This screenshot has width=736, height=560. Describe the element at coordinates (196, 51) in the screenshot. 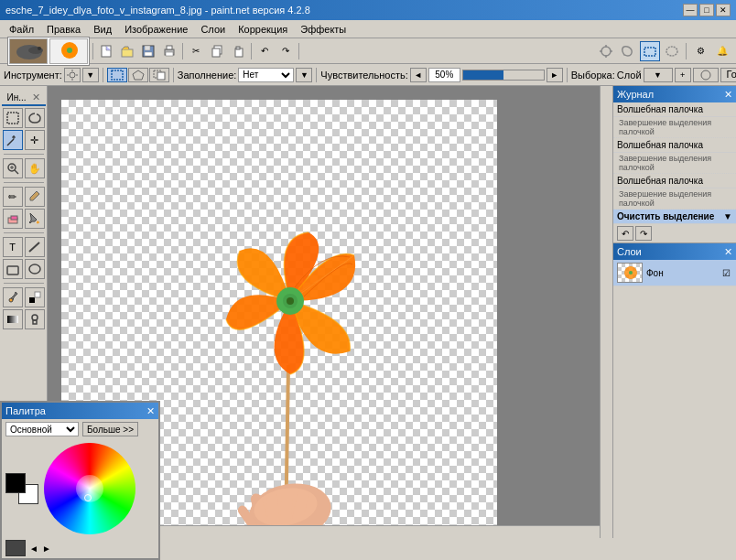

I see `toolbar-cut: ✂` at that location.